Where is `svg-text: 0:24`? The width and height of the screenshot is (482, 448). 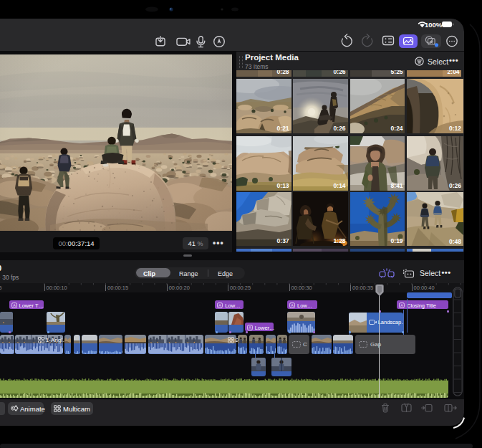 svg-text: 0:24 is located at coordinates (397, 128).